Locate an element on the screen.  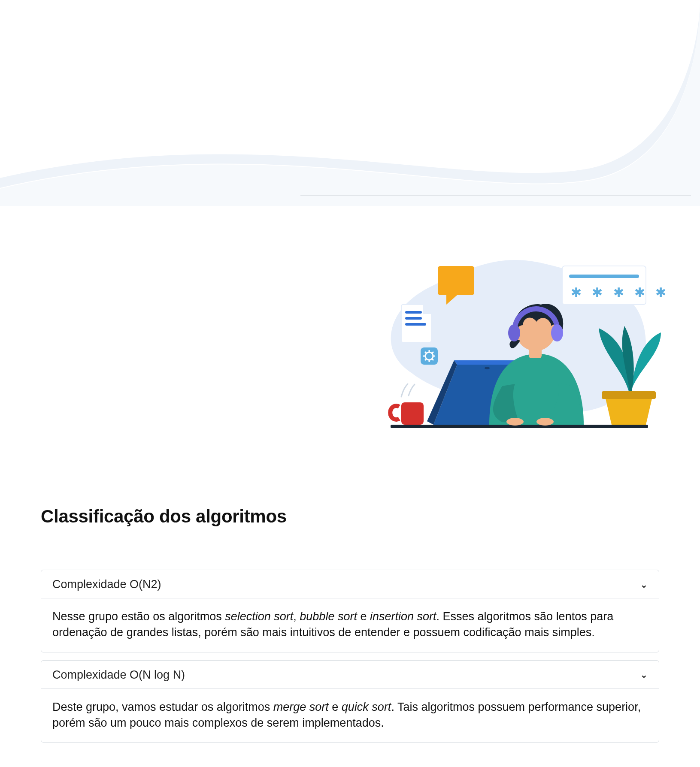
mug-icon is located at coordinates (407, 404).